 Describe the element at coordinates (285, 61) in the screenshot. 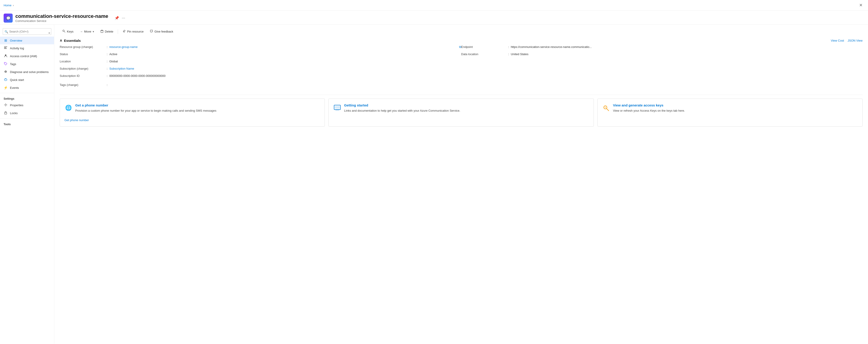

I see `location-value: Global` at that location.